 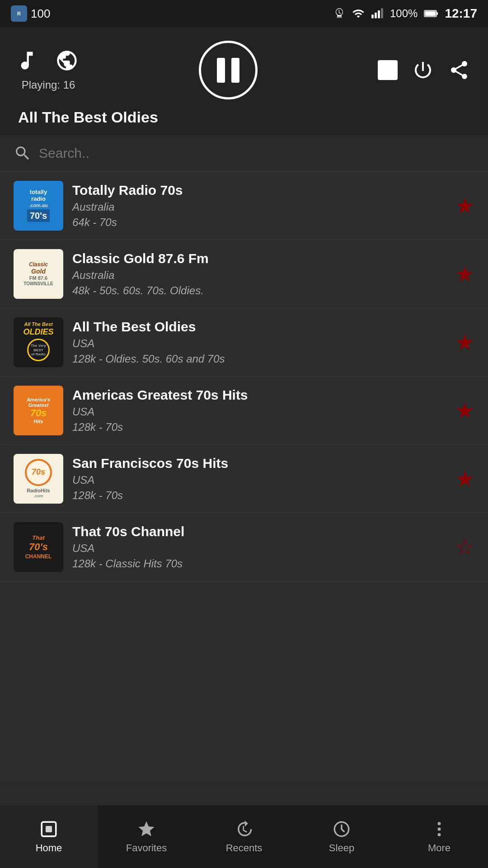 What do you see at coordinates (23, 153) in the screenshot?
I see `search-icon` at bounding box center [23, 153].